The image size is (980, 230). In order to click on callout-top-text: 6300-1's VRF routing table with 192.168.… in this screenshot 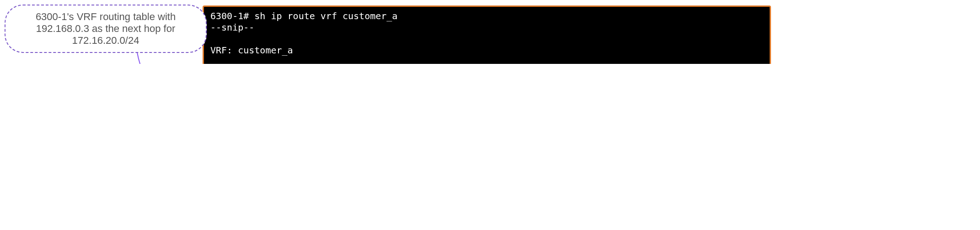, I will do `click(106, 28)`.